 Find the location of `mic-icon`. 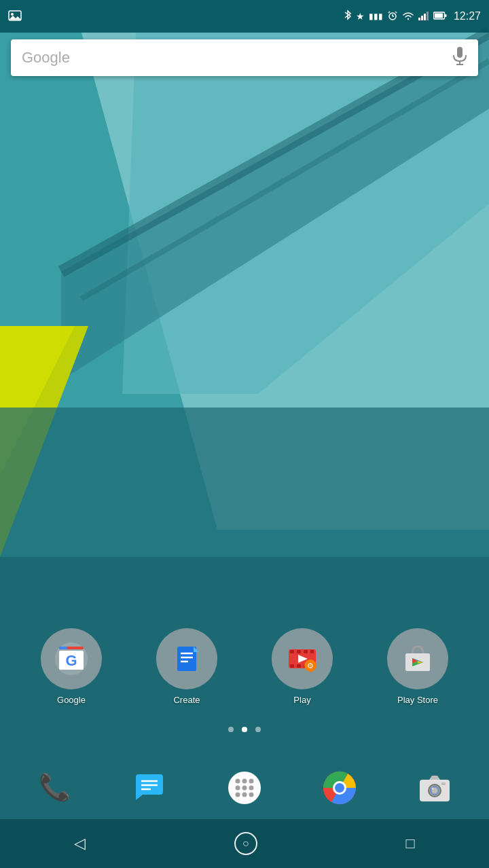

mic-icon is located at coordinates (460, 58).